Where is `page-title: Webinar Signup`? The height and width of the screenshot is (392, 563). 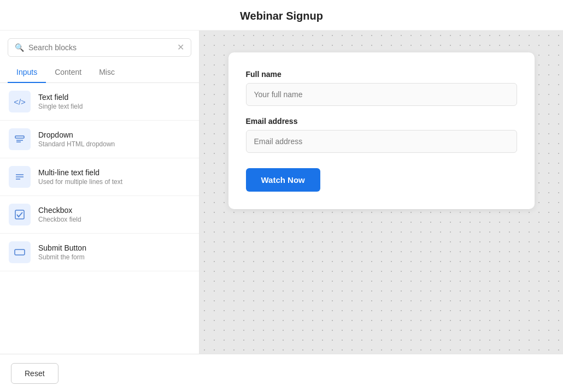
page-title: Webinar Signup is located at coordinates (282, 16).